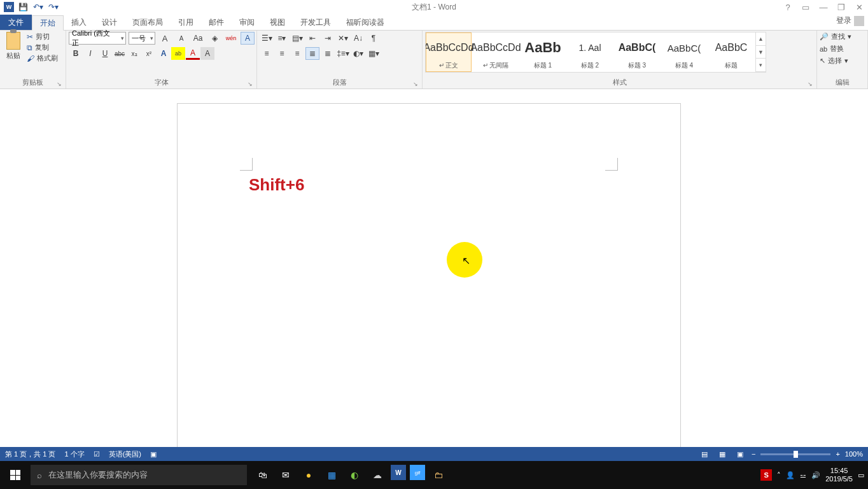 Image resolution: width=868 pixels, height=489 pixels. I want to click on sort-button: A↓, so click(358, 38).